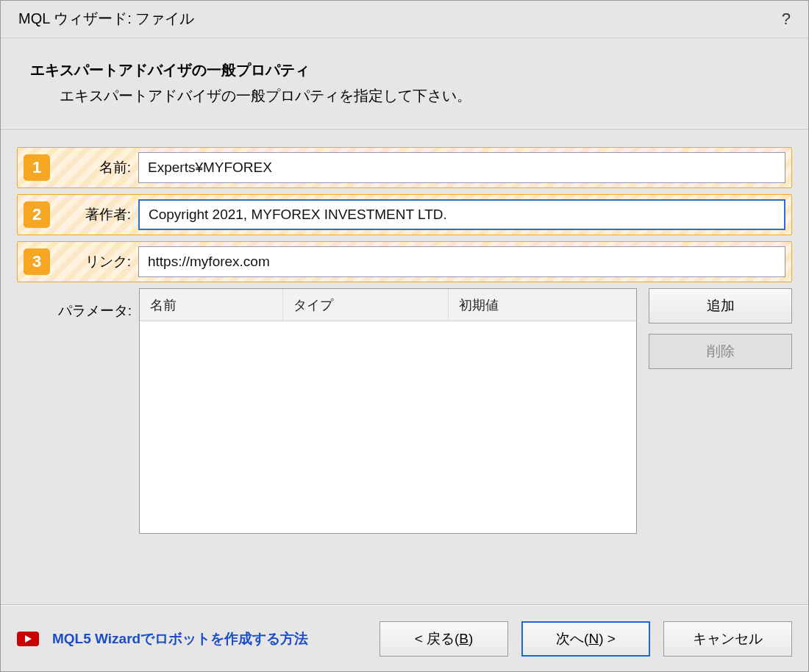  What do you see at coordinates (28, 639) in the screenshot?
I see `youtube-icon` at bounding box center [28, 639].